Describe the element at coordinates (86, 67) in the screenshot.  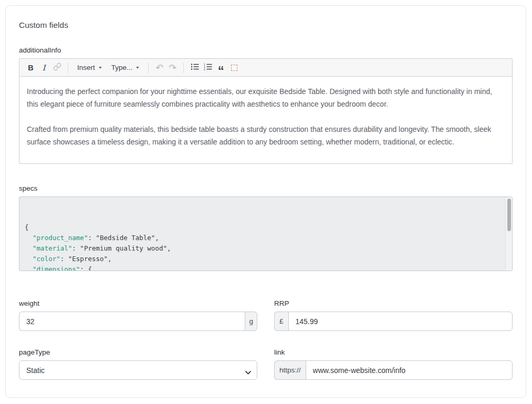
I see `insert-dropdown-label: Insert` at that location.